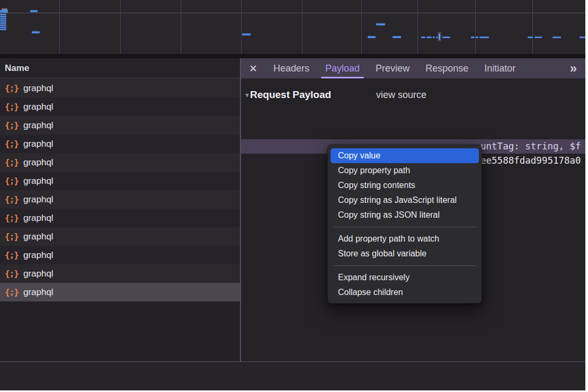 This screenshot has height=392, width=588. What do you see at coordinates (292, 376) in the screenshot?
I see `summary-bar` at bounding box center [292, 376].